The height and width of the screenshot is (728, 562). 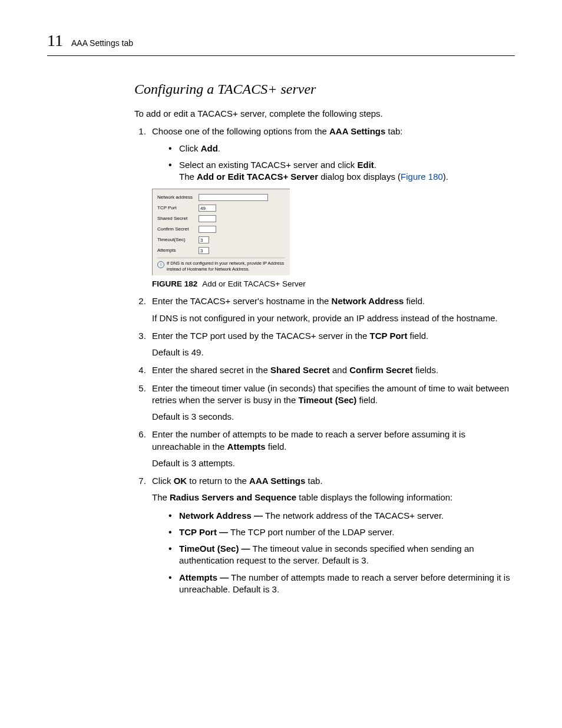 I want to click on s6-tail: field., so click(x=276, y=447).